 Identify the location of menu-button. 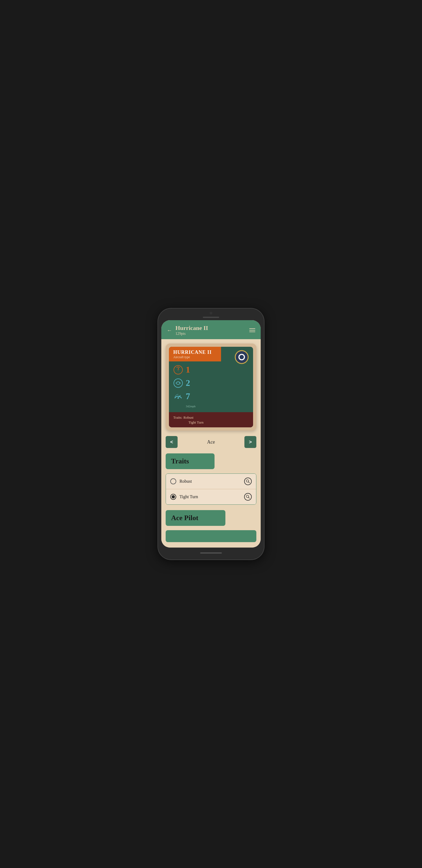
(252, 330).